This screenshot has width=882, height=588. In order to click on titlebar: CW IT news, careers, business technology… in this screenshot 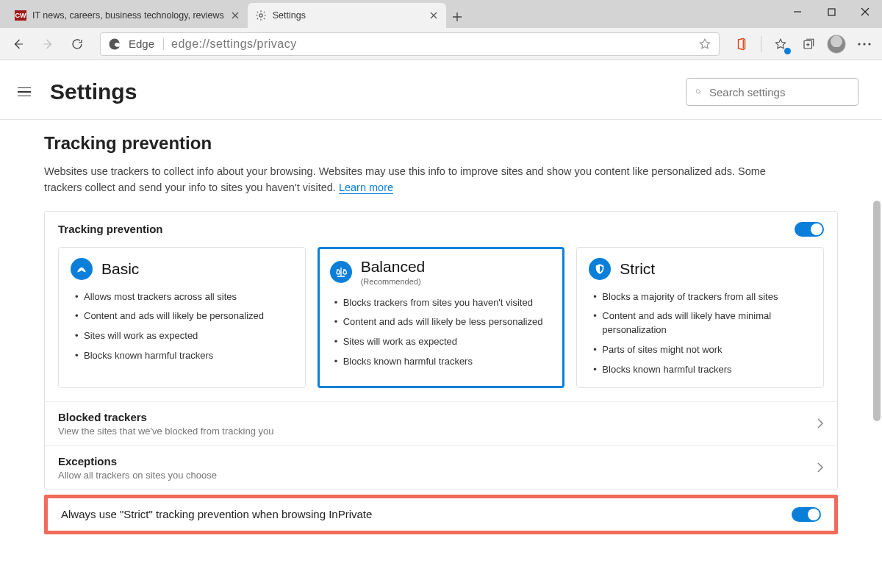, I will do `click(441, 14)`.